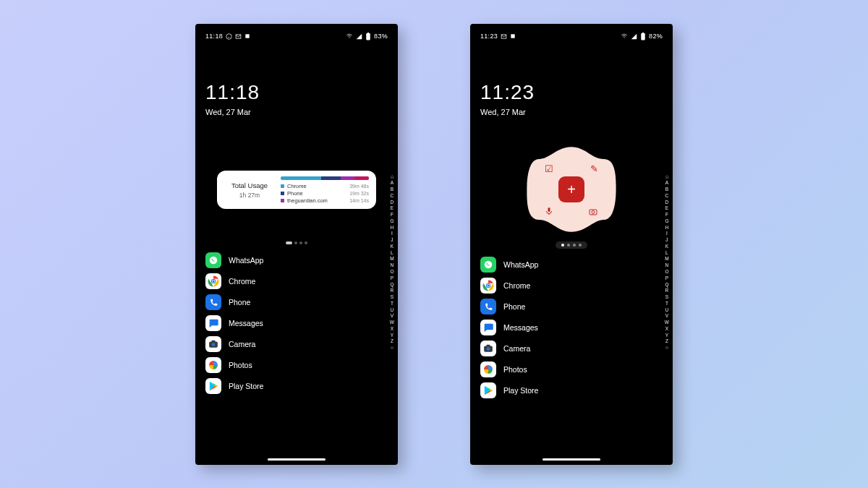 The height and width of the screenshot is (488, 868). I want to click on app-label: Photos, so click(515, 369).